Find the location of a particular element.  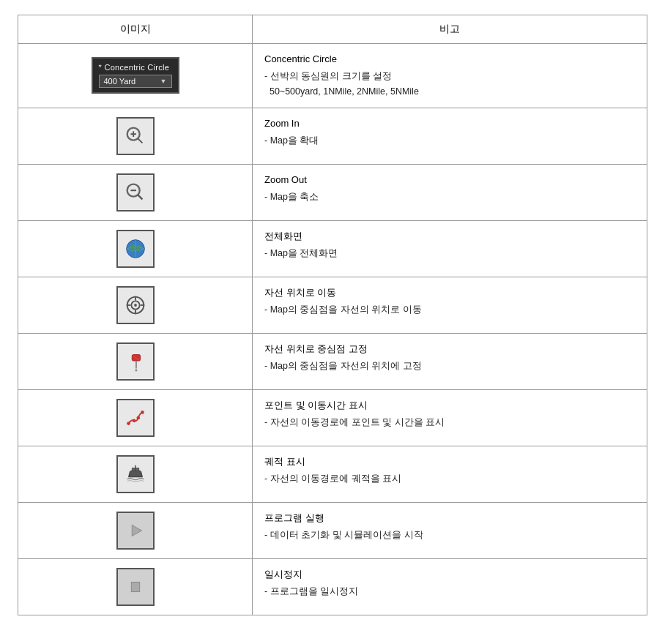

desc-sub: - 프로그램을 일시정지 is located at coordinates (450, 591).